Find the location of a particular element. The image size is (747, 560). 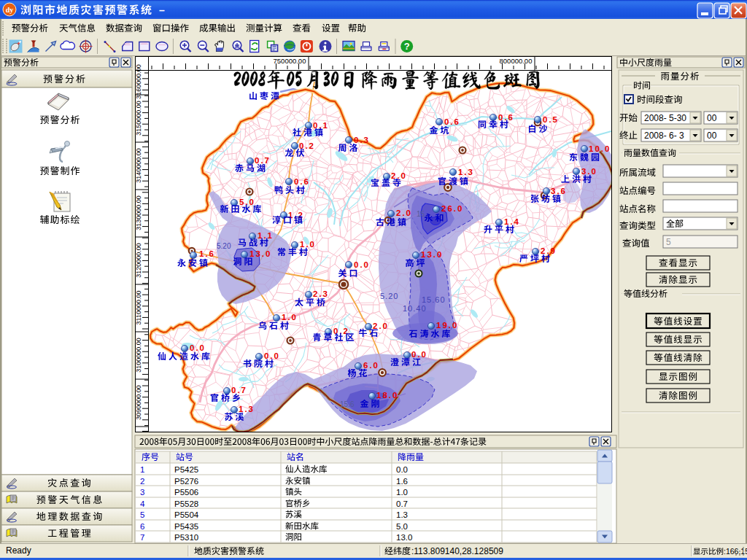

svg-text: 750000.00 is located at coordinates (290, 61).